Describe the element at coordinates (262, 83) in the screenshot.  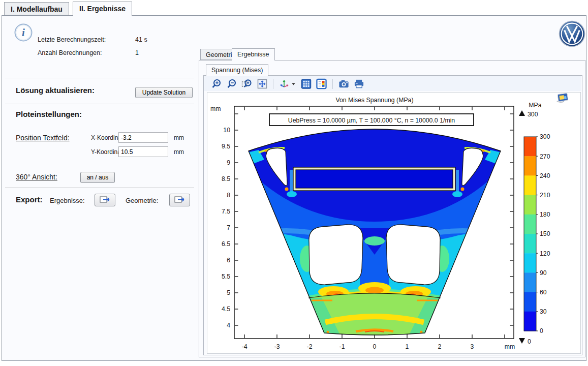
I see `zoom-extents-icon` at that location.